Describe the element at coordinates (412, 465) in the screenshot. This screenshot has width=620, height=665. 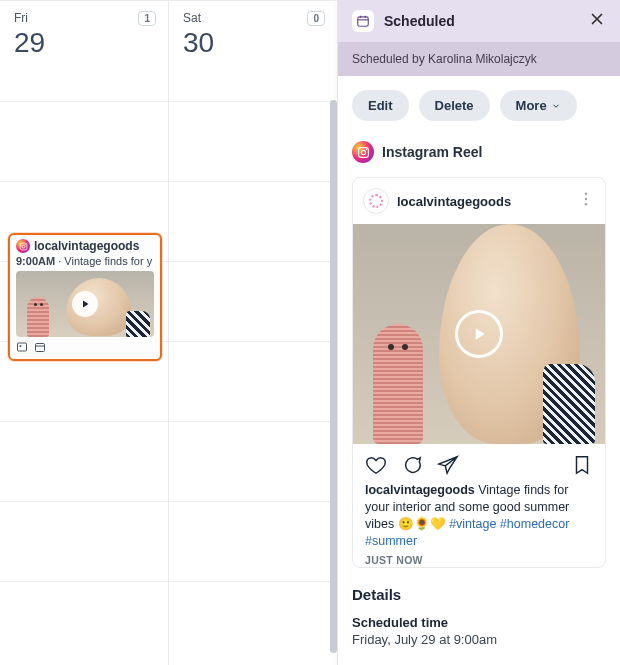
I see `comment-icon` at that location.